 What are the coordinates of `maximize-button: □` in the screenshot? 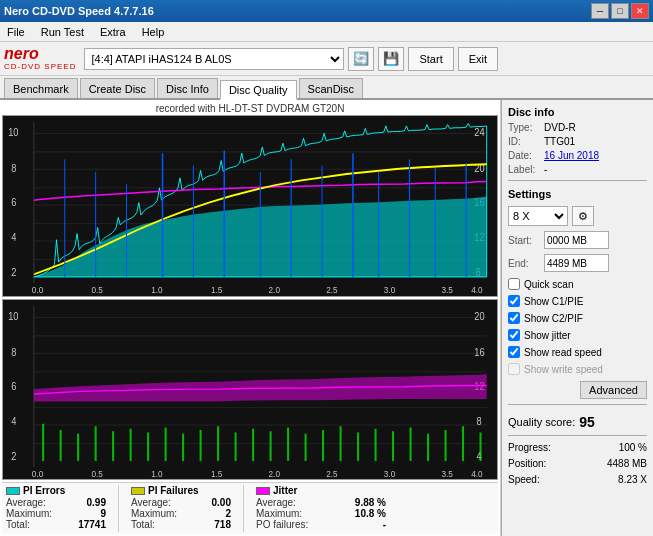 It's located at (620, 11).